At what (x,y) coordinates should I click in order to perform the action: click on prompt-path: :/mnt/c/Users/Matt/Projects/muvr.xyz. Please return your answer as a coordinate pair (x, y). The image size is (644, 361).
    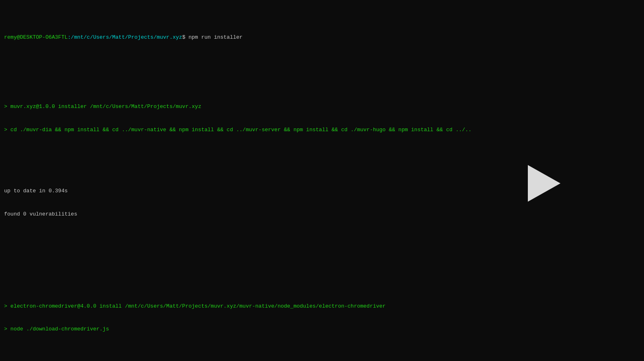
    Looking at the image, I should click on (125, 37).